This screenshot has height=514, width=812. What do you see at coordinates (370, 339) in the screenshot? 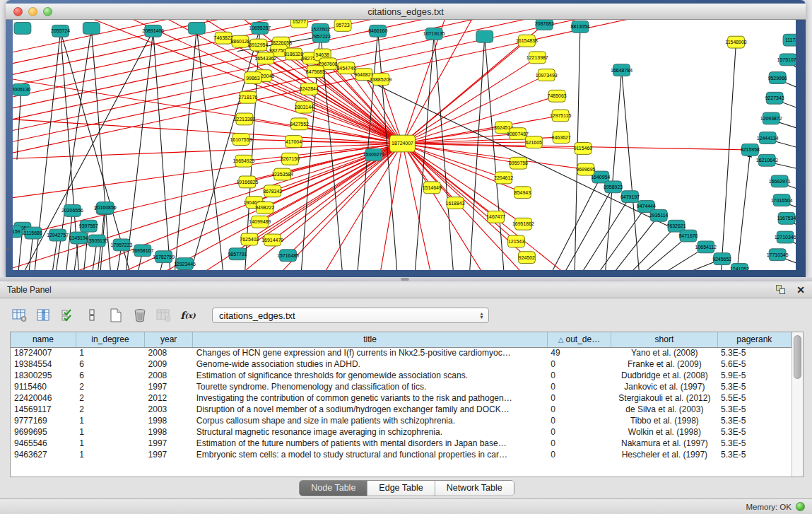
I see `column-header-title: title` at bounding box center [370, 339].